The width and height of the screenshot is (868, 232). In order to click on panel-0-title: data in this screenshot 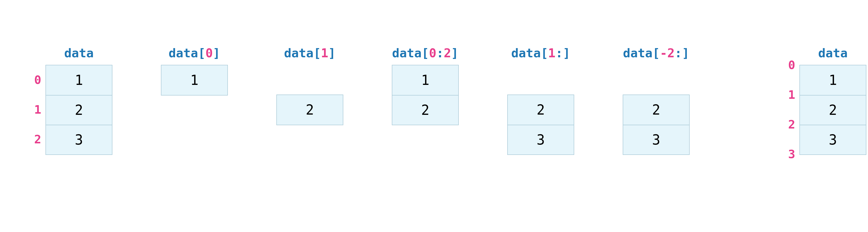, I will do `click(79, 53)`.